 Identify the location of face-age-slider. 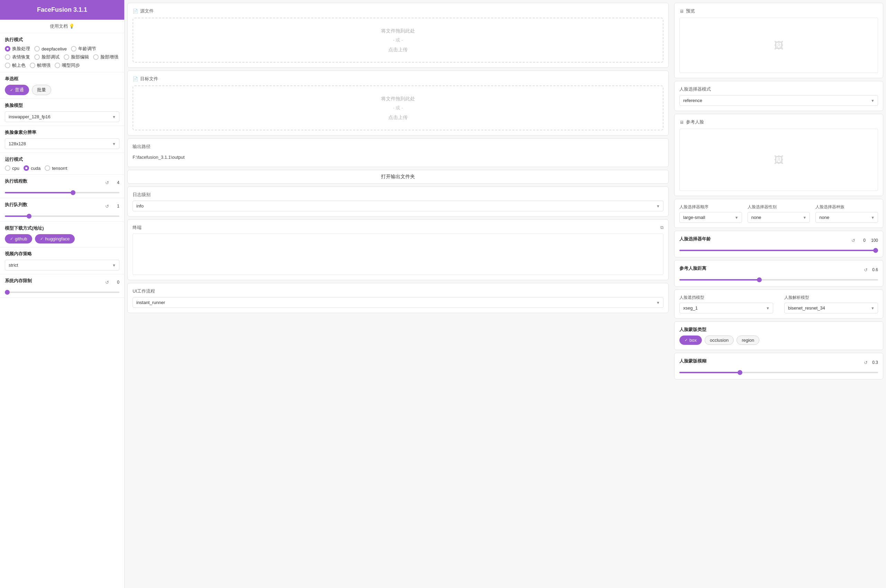
(779, 250).